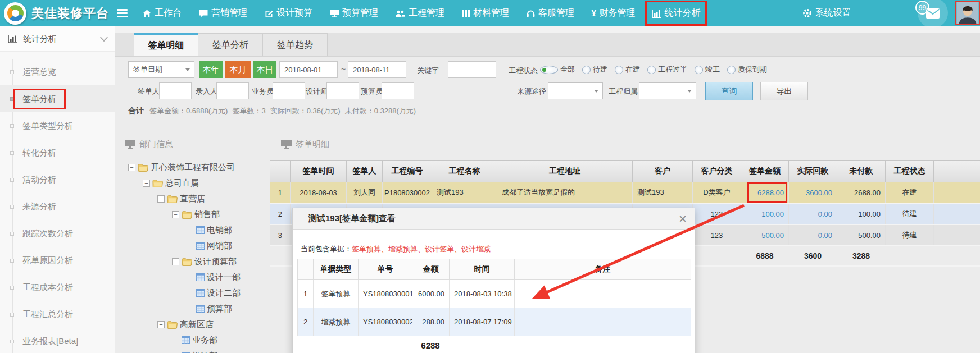 The height and width of the screenshot is (353, 980). Describe the element at coordinates (717, 256) in the screenshot. I see `totals-cell` at that location.